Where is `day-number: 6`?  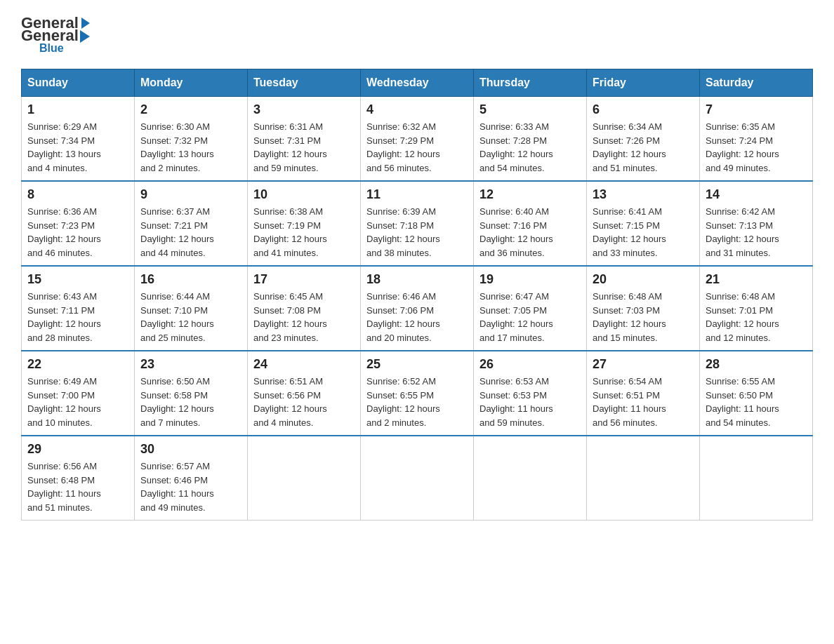 day-number: 6 is located at coordinates (643, 109).